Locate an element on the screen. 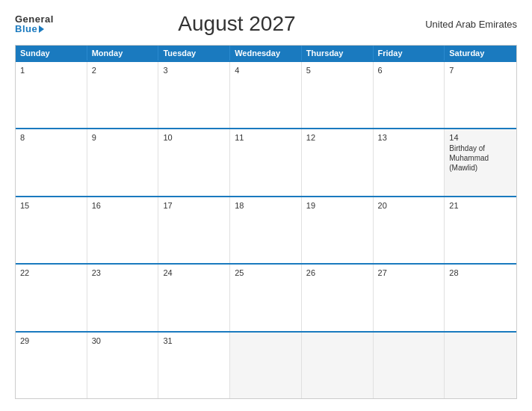 The image size is (532, 411). day-cell: 29 is located at coordinates (52, 365).